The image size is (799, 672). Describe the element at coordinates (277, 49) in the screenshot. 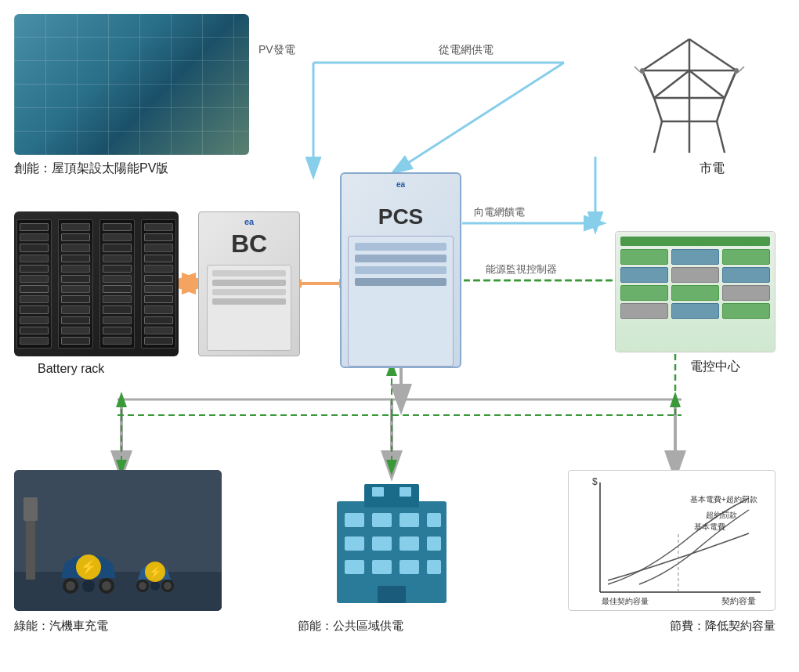

I see `svg-text: PV發電` at that location.